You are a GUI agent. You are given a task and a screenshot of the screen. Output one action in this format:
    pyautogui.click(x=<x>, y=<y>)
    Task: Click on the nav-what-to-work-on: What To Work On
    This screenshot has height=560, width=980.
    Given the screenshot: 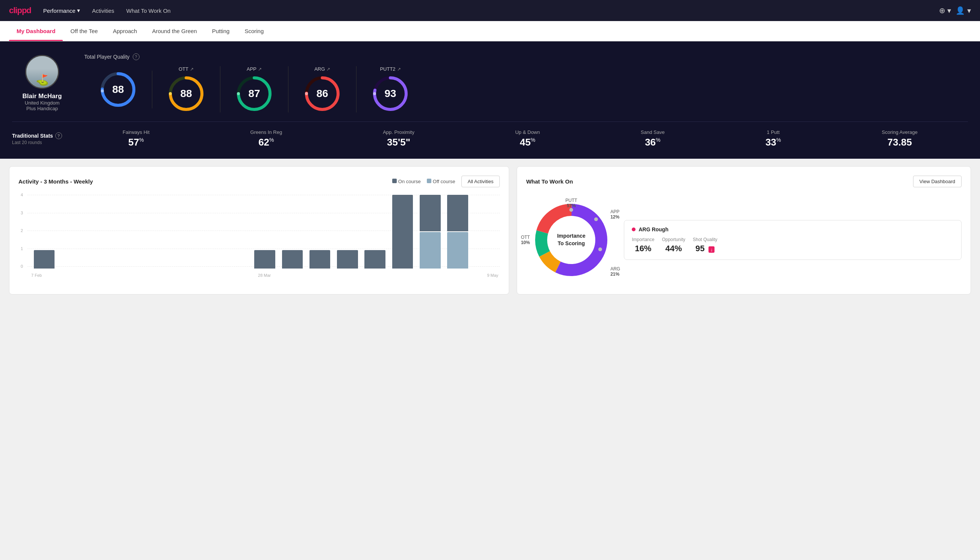 What is the action you would take?
    pyautogui.click(x=148, y=11)
    